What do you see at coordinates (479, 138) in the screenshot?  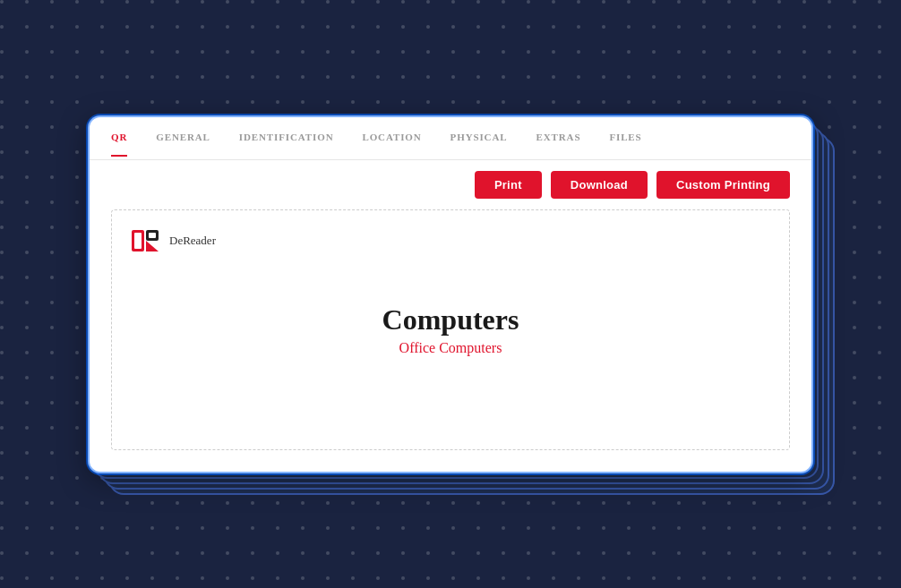 I see `tab-physical: PHYSICAL` at bounding box center [479, 138].